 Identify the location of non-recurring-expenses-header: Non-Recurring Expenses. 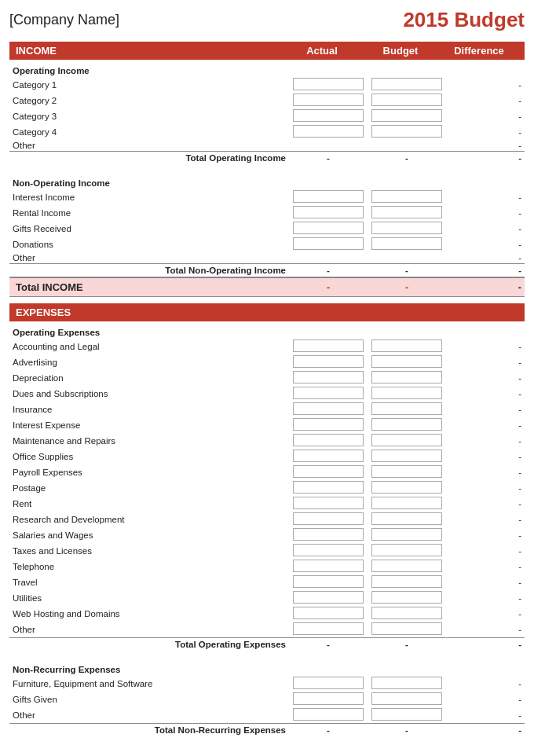
(267, 667).